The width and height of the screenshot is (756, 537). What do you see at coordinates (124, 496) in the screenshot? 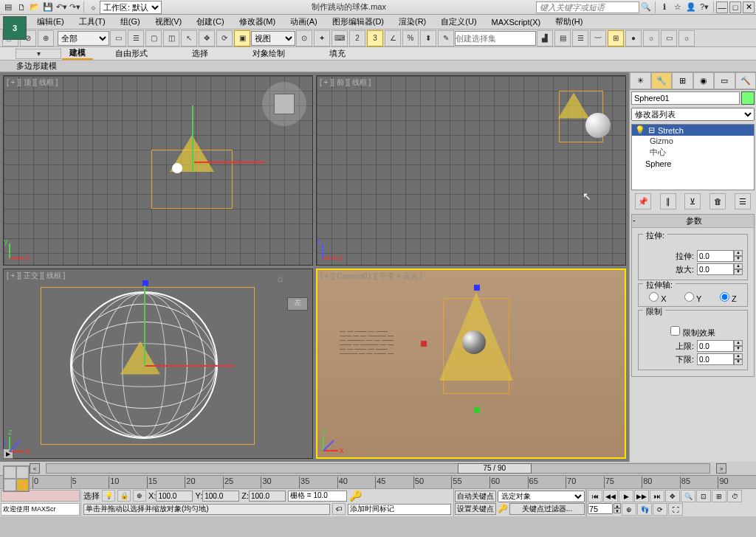
I see `lock2-icon: 🔒` at bounding box center [124, 496].